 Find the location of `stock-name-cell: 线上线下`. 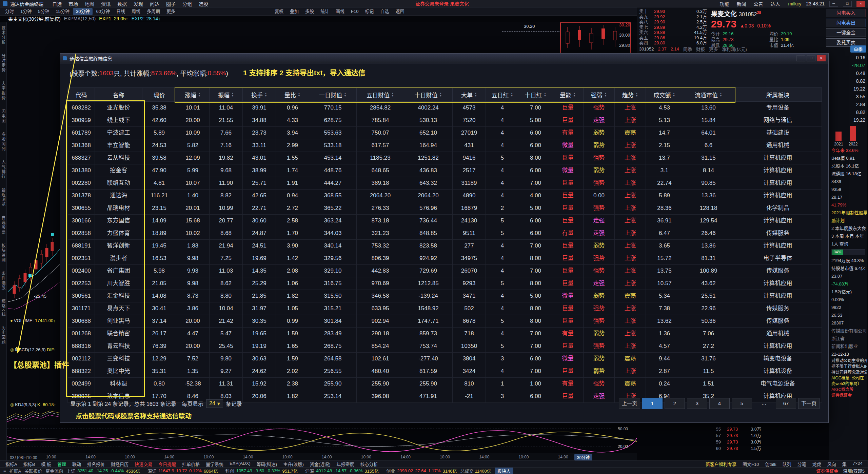

stock-name-cell: 线上线下 is located at coordinates (119, 121).